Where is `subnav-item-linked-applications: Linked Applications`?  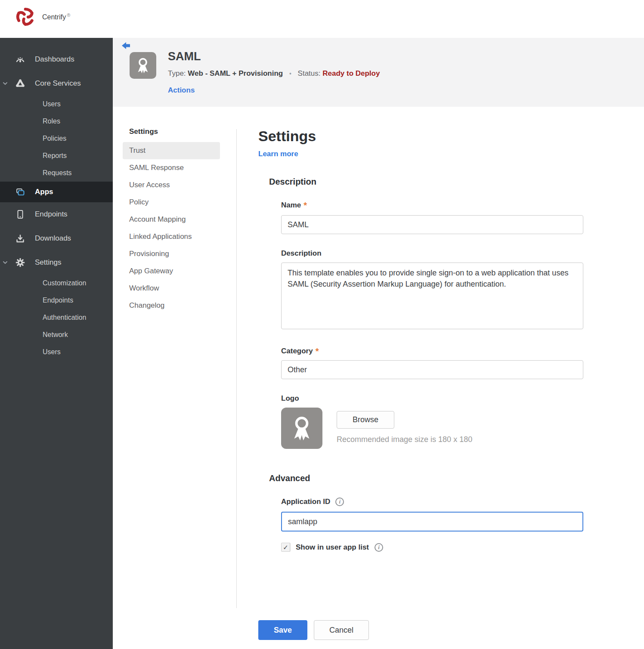
subnav-item-linked-applications: Linked Applications is located at coordinates (171, 237).